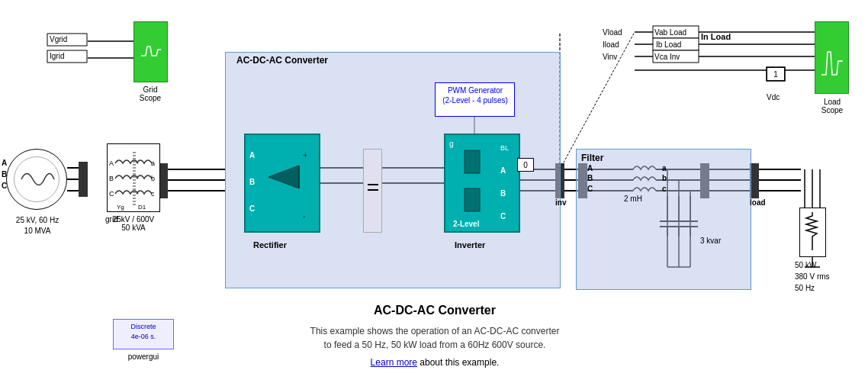  Describe the element at coordinates (664, 179) in the screenshot. I see `filter-out-b: b` at that location.